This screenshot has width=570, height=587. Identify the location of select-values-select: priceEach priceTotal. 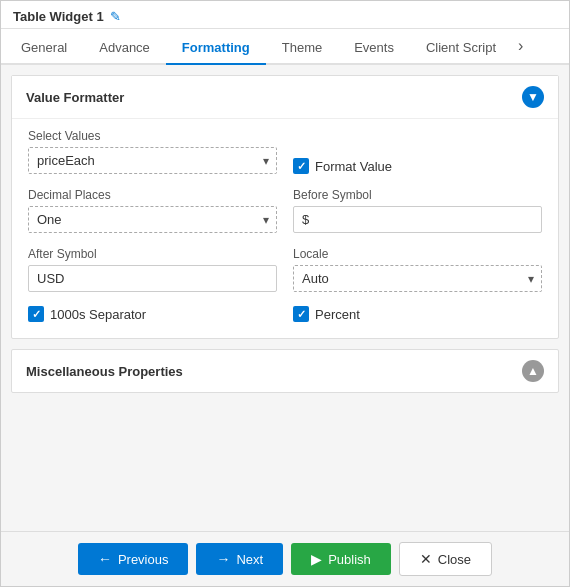
(152, 160).